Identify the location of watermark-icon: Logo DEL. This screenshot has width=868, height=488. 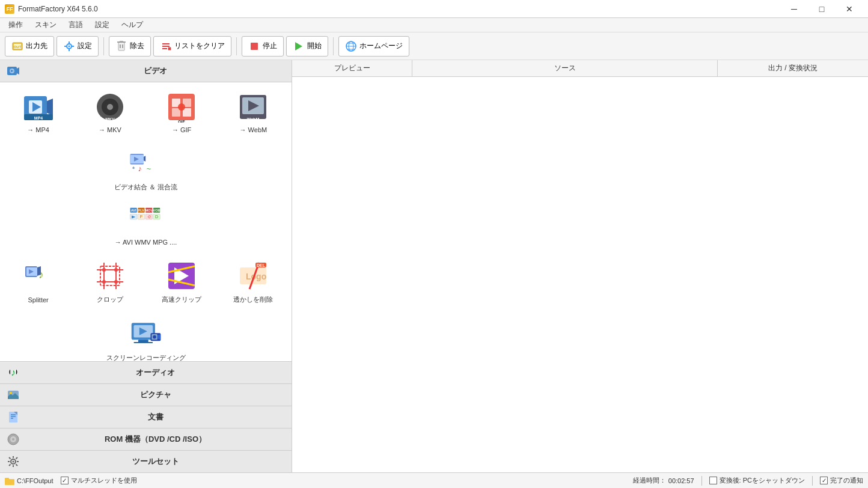
(253, 276).